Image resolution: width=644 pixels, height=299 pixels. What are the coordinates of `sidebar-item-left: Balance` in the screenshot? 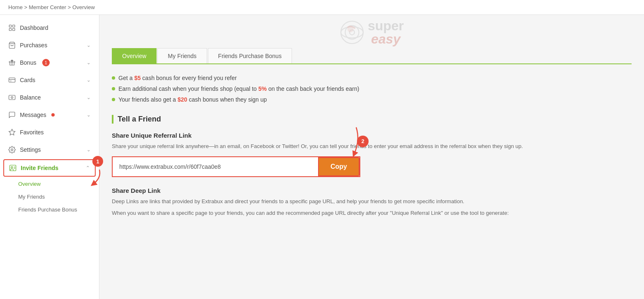 It's located at (25, 97).